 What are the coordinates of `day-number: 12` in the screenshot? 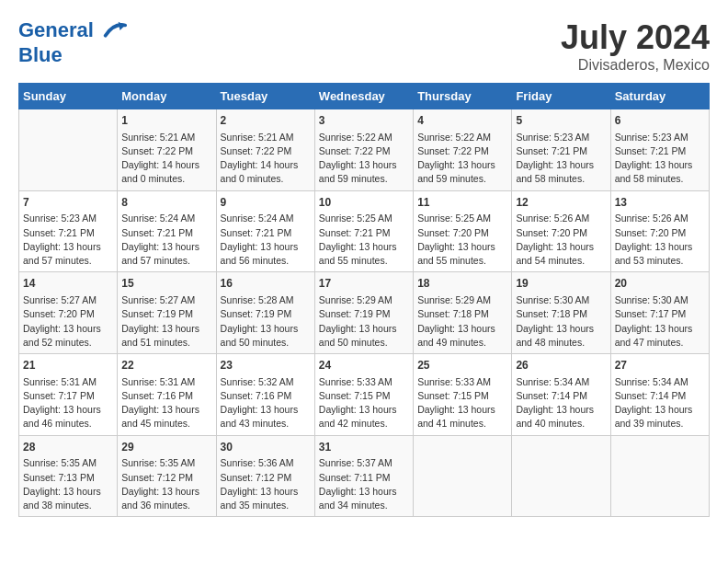 It's located at (561, 202).